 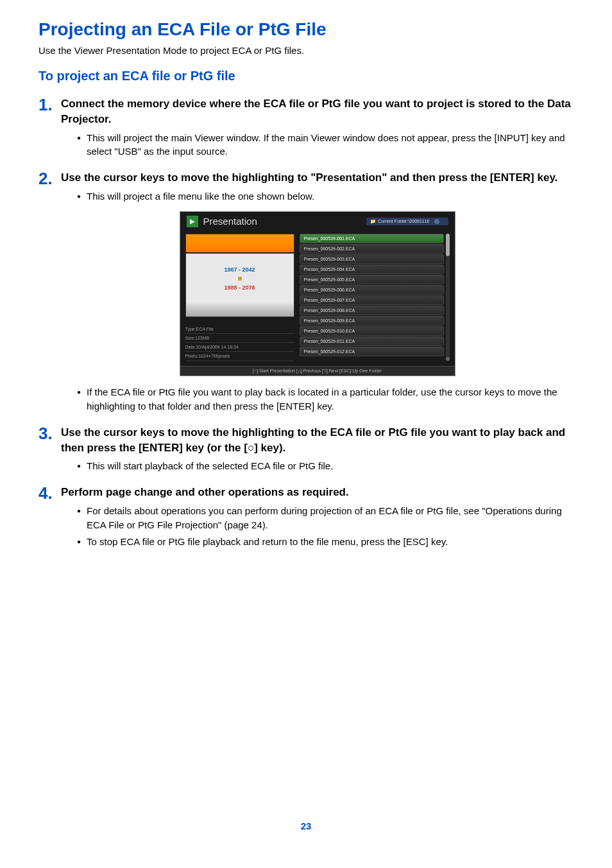 I want to click on step-4-bullet-2: To stop ECA file or PtG file playback an…, so click(x=325, y=542).